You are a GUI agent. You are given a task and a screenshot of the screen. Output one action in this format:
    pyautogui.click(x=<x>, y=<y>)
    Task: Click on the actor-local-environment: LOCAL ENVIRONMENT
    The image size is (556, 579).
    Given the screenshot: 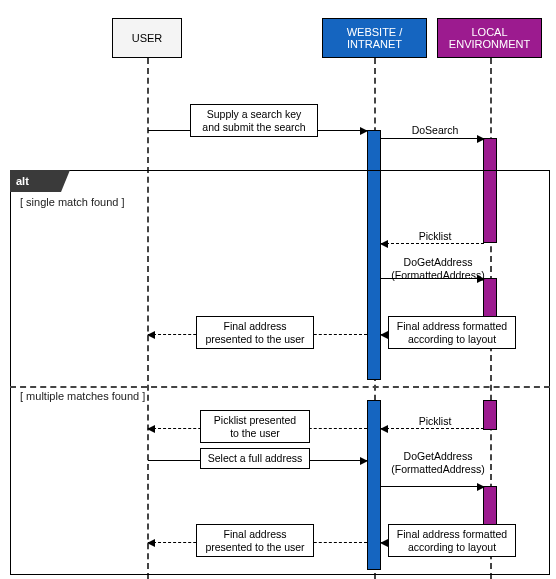 What is the action you would take?
    pyautogui.click(x=490, y=38)
    